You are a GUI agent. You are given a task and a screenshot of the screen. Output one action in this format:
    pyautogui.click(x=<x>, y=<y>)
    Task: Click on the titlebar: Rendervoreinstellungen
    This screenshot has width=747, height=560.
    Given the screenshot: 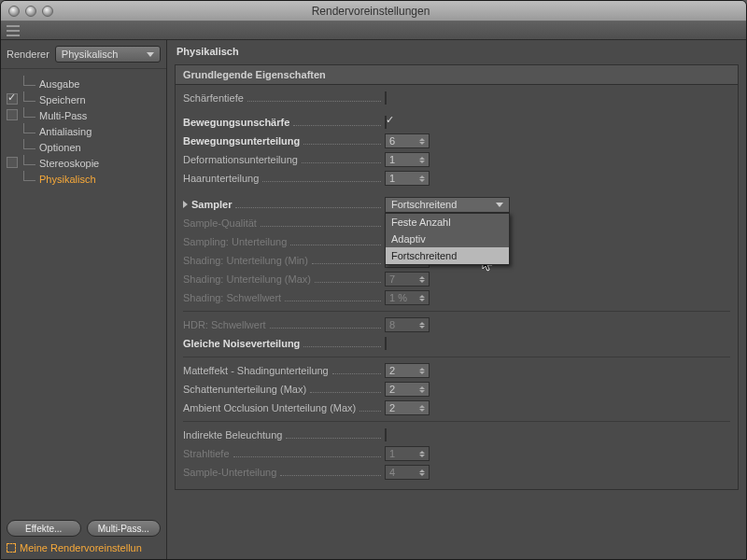 What is the action you would take?
    pyautogui.click(x=374, y=11)
    